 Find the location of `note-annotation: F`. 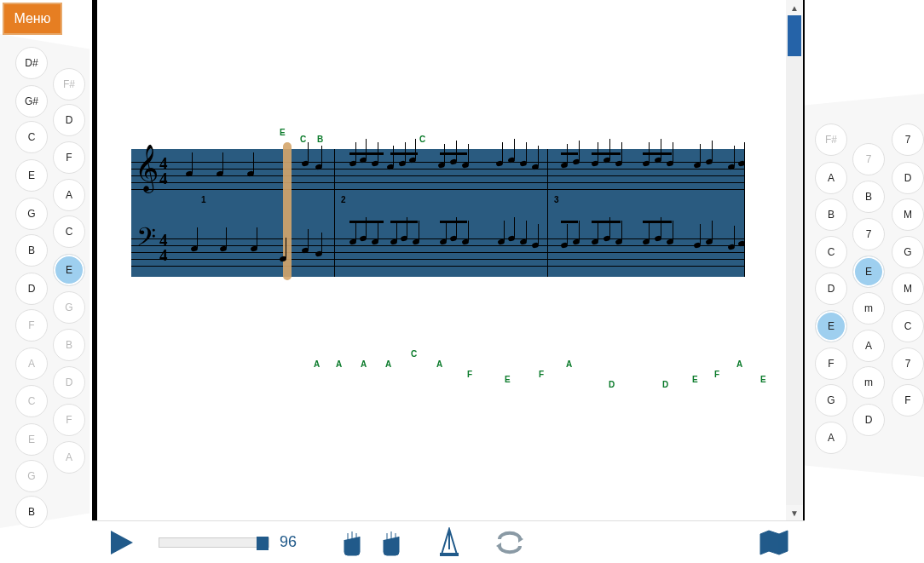

note-annotation: F is located at coordinates (541, 375).